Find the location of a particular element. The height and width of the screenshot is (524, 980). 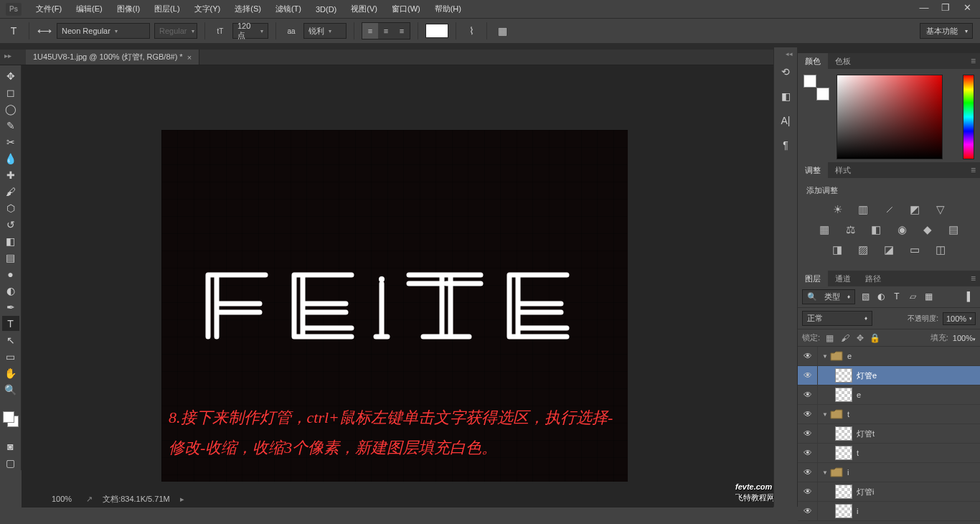

color-picker-tool is located at coordinates (11, 419).